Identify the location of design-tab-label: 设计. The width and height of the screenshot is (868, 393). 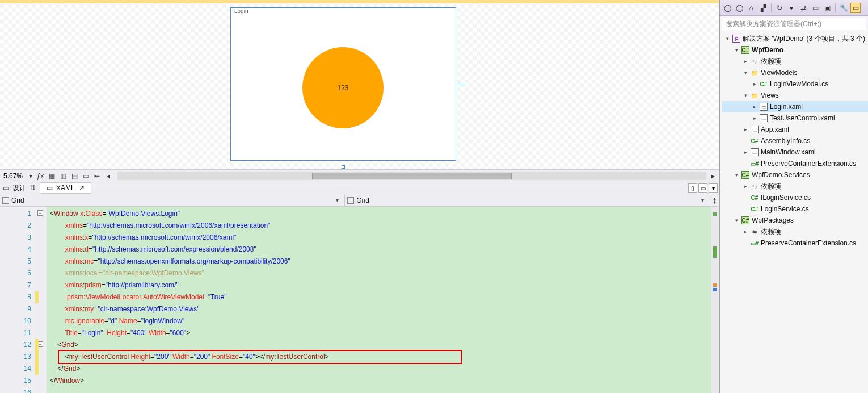
(19, 189).